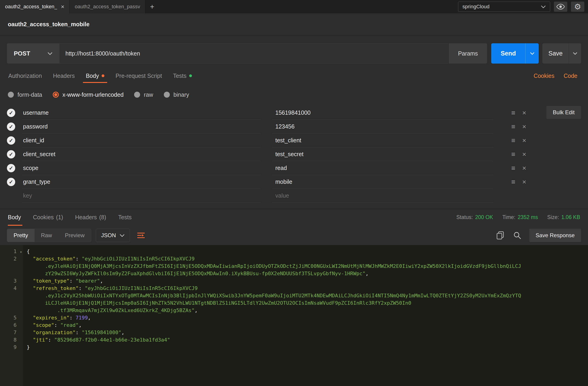  Describe the element at coordinates (553, 217) in the screenshot. I see `size-label: Size:` at that location.